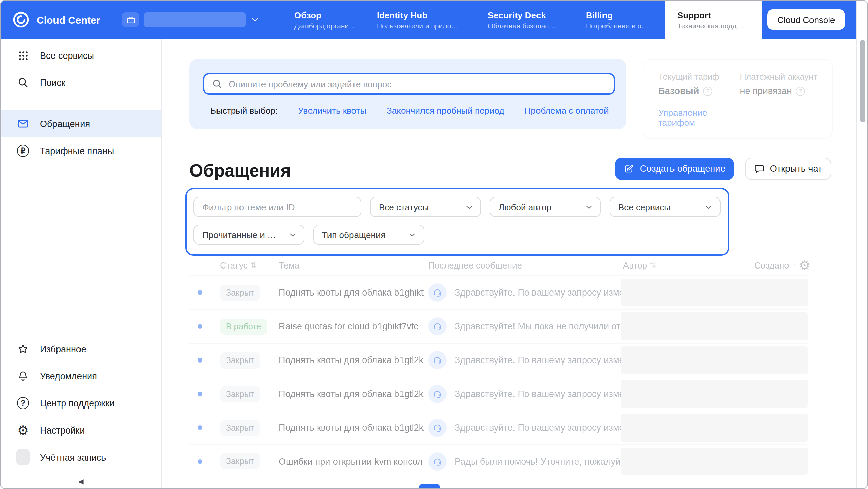 This screenshot has height=489, width=868. I want to click on support-search-input, so click(417, 84).